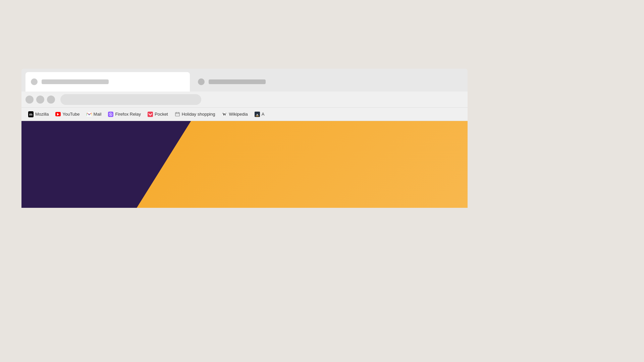 This screenshot has width=644, height=362. What do you see at coordinates (94, 114) in the screenshot?
I see `bookmark-mail: M Mail` at bounding box center [94, 114].